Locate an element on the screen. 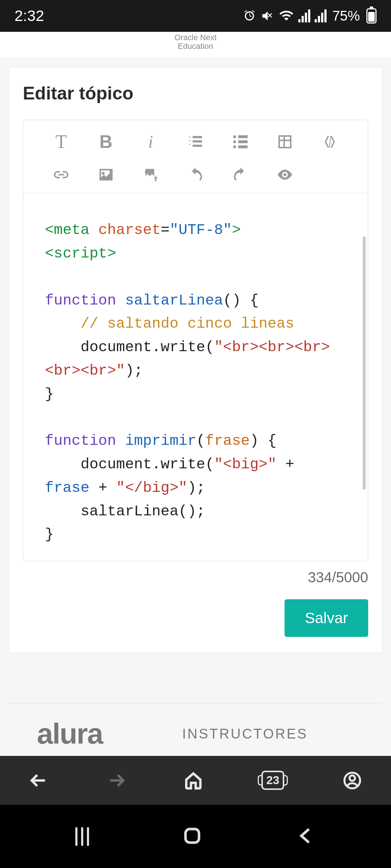 Image resolution: width=391 pixels, height=868 pixels. bullet-list-button is located at coordinates (240, 142).